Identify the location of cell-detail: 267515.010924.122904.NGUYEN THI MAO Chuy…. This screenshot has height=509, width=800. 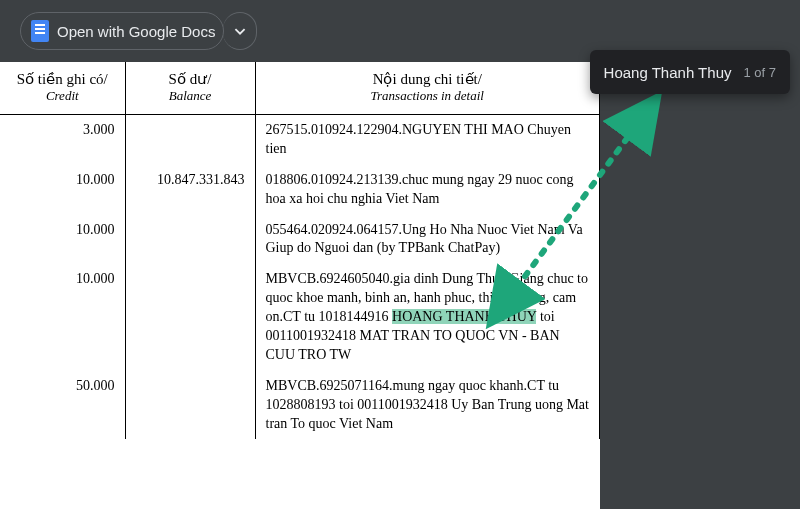
(428, 140).